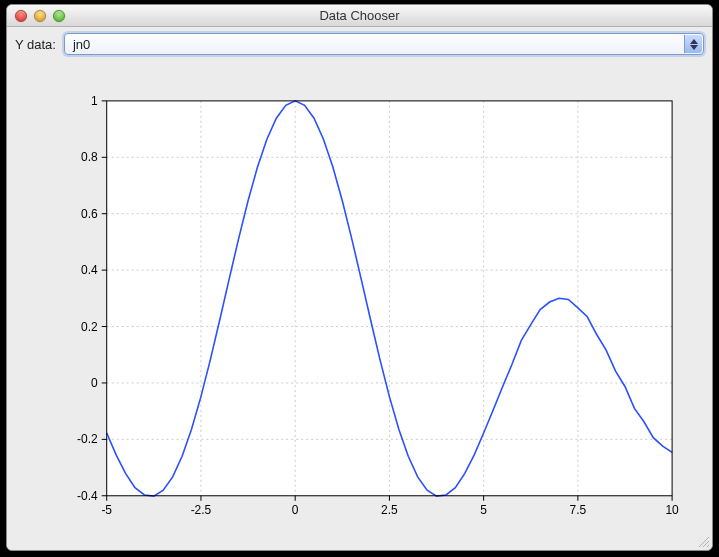 This screenshot has height=557, width=719. What do you see at coordinates (360, 44) in the screenshot?
I see `toolbar: Y data: jn0` at bounding box center [360, 44].